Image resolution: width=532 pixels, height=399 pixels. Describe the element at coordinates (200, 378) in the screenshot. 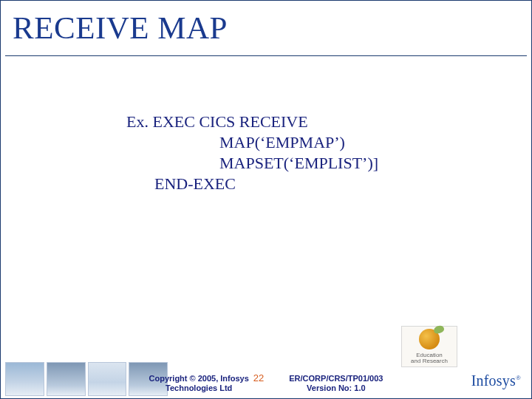

I see `copyright-line-1: Copyright © 2005, Infosys` at that location.